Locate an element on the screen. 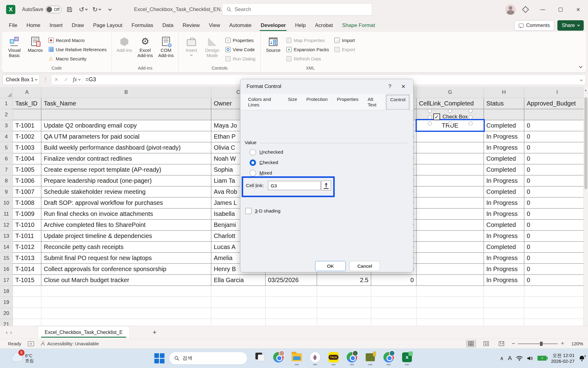 This screenshot has height=368, width=588. shading-checkbox is located at coordinates (248, 211).